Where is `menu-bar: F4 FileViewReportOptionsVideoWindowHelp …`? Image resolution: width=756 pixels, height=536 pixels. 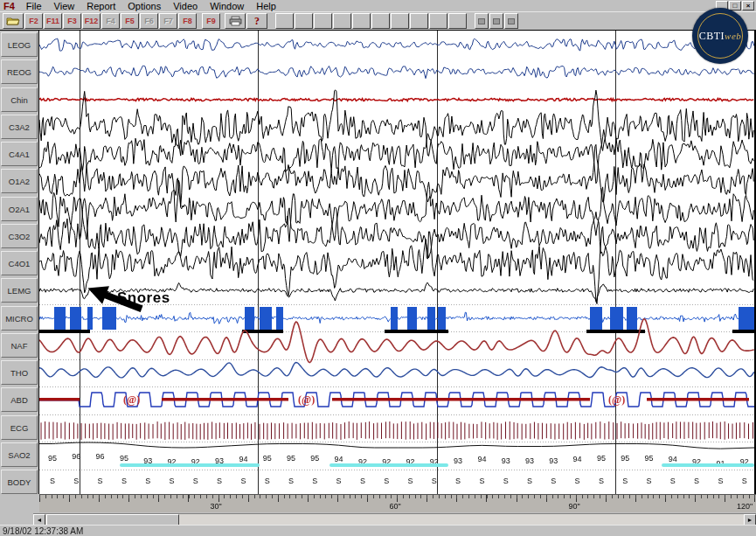 menu-bar: F4 FileViewReportOptionsVideoWindowHelp … is located at coordinates (378, 5).